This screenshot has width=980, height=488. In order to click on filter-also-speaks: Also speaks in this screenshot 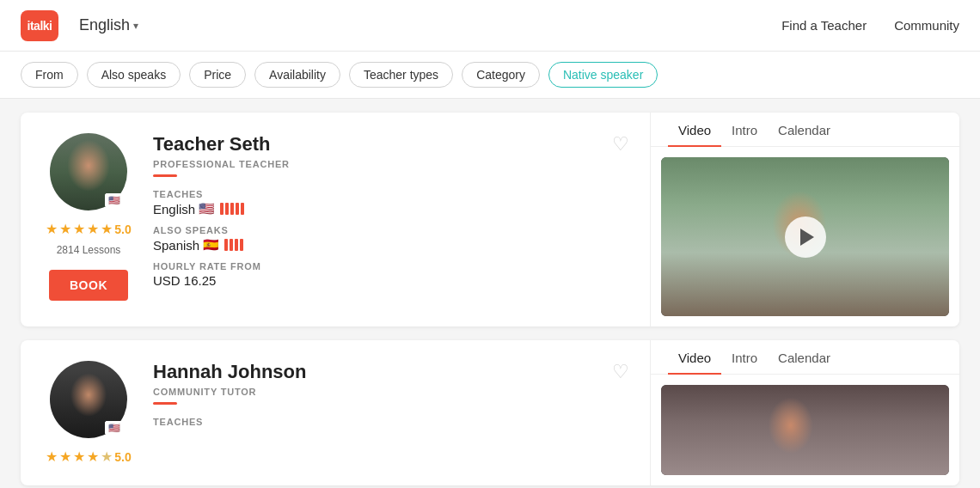, I will do `click(134, 75)`.